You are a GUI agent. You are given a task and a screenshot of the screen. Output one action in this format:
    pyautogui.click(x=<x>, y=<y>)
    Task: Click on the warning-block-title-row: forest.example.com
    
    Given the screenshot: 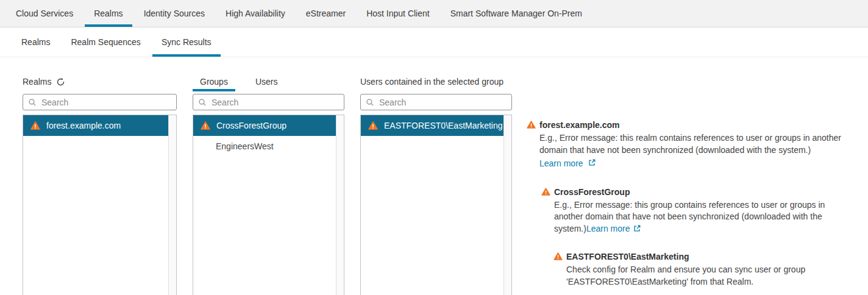 What is the action you would take?
    pyautogui.click(x=695, y=126)
    